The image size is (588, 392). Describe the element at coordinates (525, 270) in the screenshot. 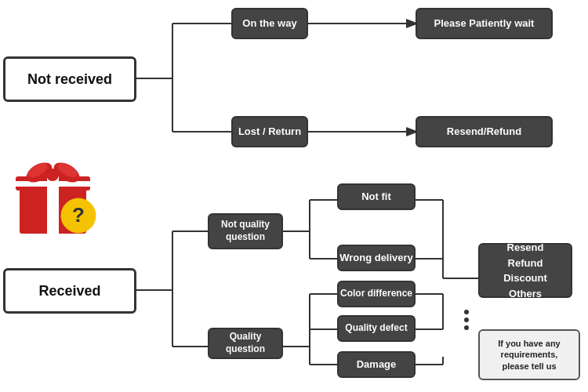

I see `resend-options-node: Resend Refund Discount Others` at that location.